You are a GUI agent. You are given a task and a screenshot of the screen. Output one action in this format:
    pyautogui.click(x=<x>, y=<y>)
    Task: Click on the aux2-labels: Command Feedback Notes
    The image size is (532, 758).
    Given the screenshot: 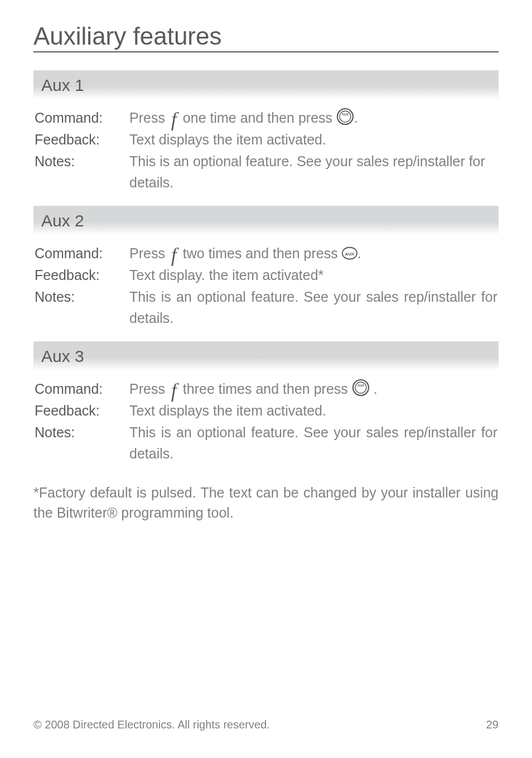 What is the action you would take?
    pyautogui.click(x=82, y=286)
    